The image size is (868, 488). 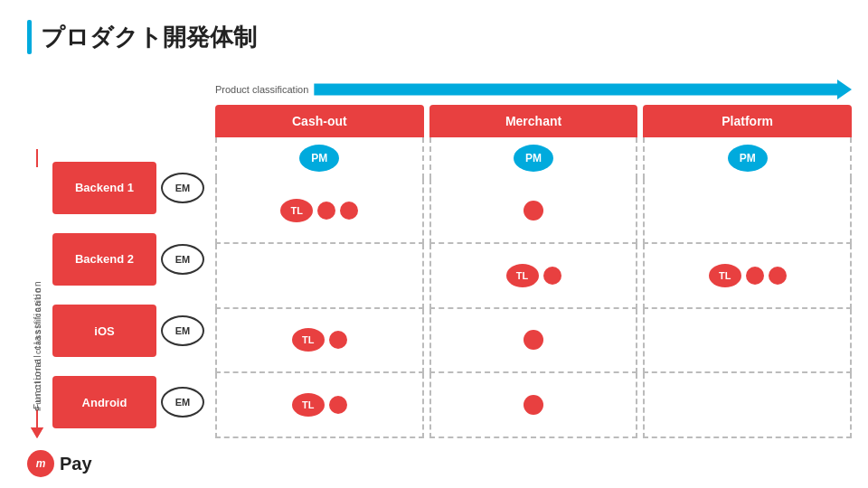 I want to click on cell-backend2-platform: TL, so click(x=747, y=277).